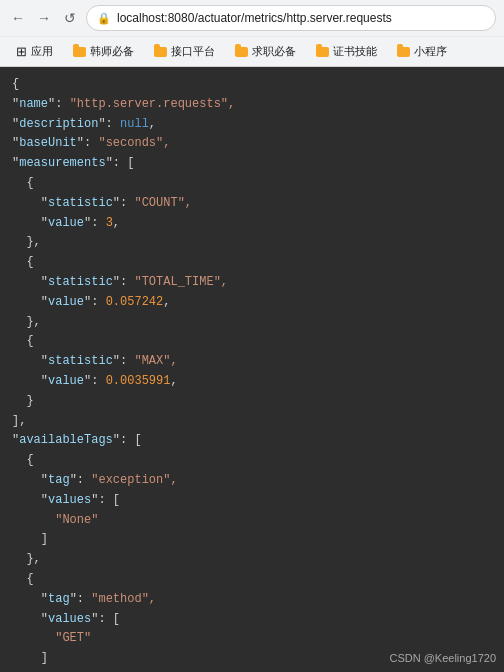 This screenshot has height=672, width=504. What do you see at coordinates (252, 18) in the screenshot?
I see `nav-bar: ← → ↺ 🔒 localhost:8080/actuator/metrics/…` at bounding box center [252, 18].